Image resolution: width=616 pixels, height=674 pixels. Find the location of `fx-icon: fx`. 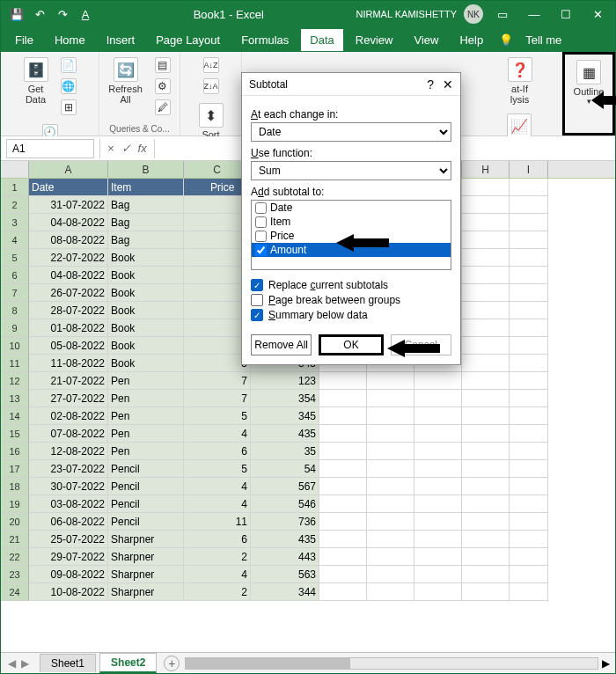

fx-icon: fx is located at coordinates (143, 148).